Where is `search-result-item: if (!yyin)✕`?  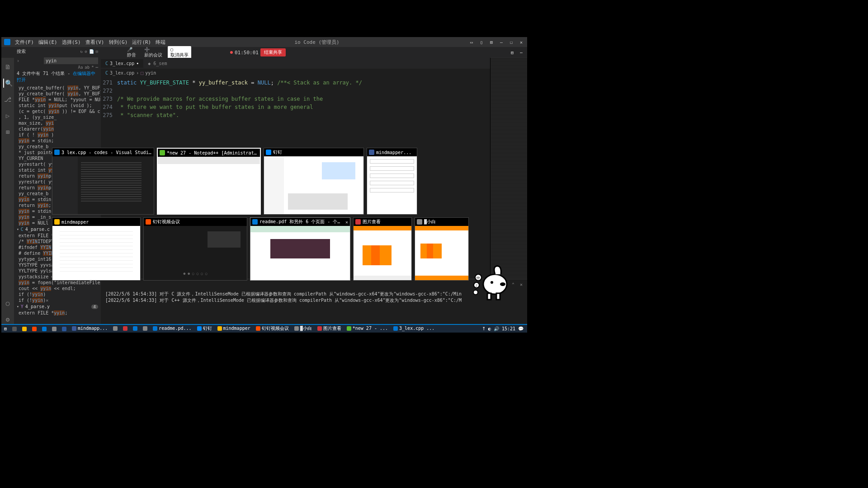
search-result-item: if (!yyin)✕ is located at coordinates (57, 300).